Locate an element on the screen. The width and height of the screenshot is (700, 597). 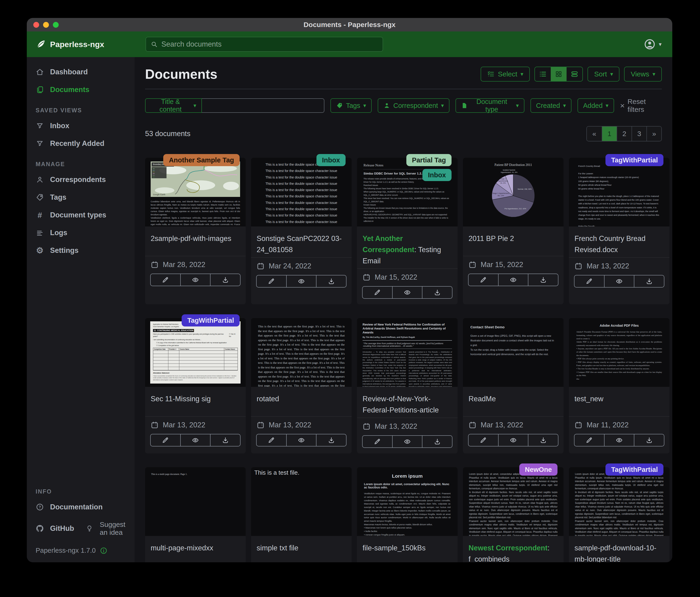
document-thumbnail: This is a multi page document. Page 1. is located at coordinates (195, 502).